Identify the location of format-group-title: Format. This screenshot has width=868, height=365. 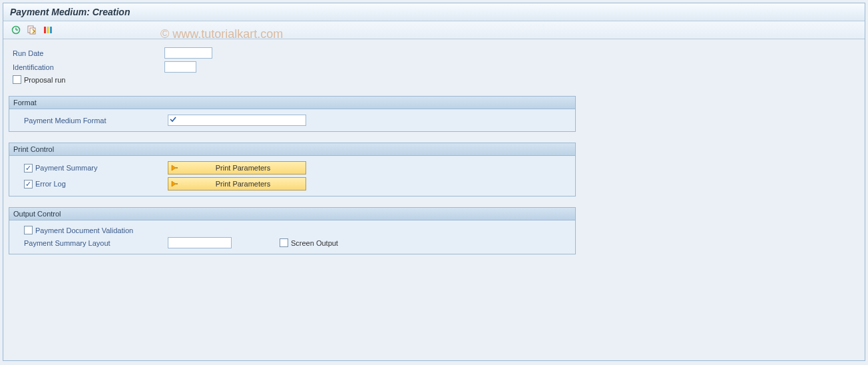
(292, 103).